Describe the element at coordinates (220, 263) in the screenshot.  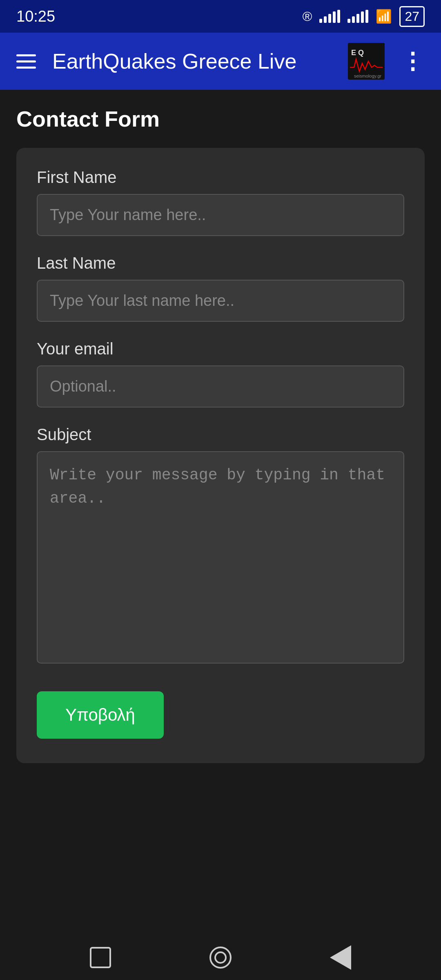
I see `last-name-label: Last Name` at that location.